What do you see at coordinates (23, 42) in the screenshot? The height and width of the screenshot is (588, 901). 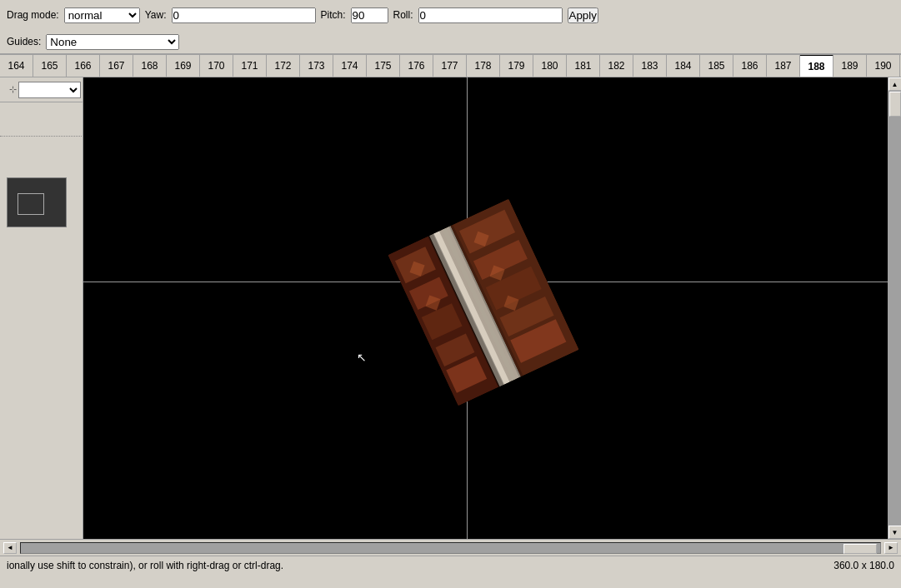 I see `guides-label: Guides:` at bounding box center [23, 42].